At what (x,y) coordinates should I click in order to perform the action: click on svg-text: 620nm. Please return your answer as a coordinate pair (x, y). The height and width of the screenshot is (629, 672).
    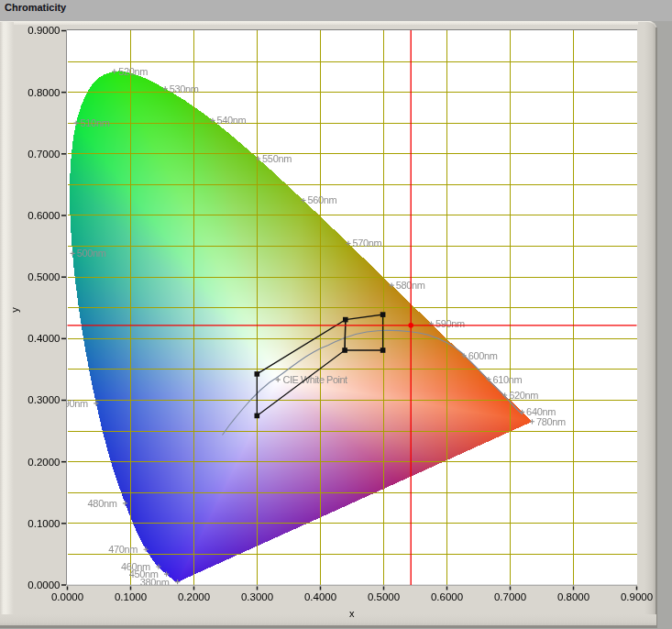
    Looking at the image, I should click on (523, 395).